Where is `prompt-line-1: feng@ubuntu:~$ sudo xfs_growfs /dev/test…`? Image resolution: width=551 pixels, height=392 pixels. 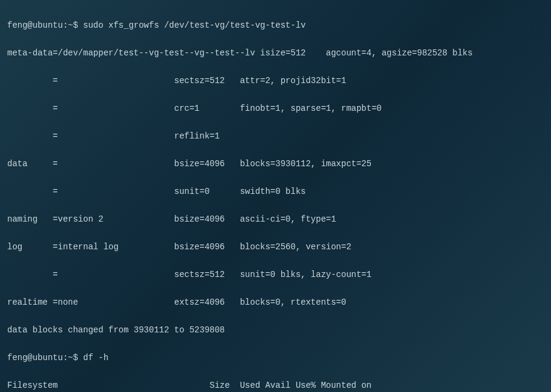
prompt-line-1: feng@ubuntu:~$ sudo xfs_growfs /dev/test… is located at coordinates (276, 25).